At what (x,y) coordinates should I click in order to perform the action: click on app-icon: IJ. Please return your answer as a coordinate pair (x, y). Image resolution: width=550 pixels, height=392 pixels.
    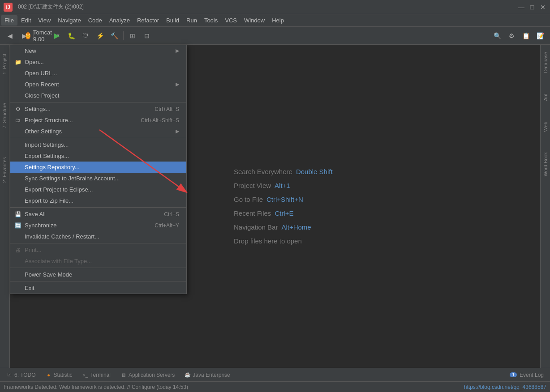
    Looking at the image, I should click on (8, 7).